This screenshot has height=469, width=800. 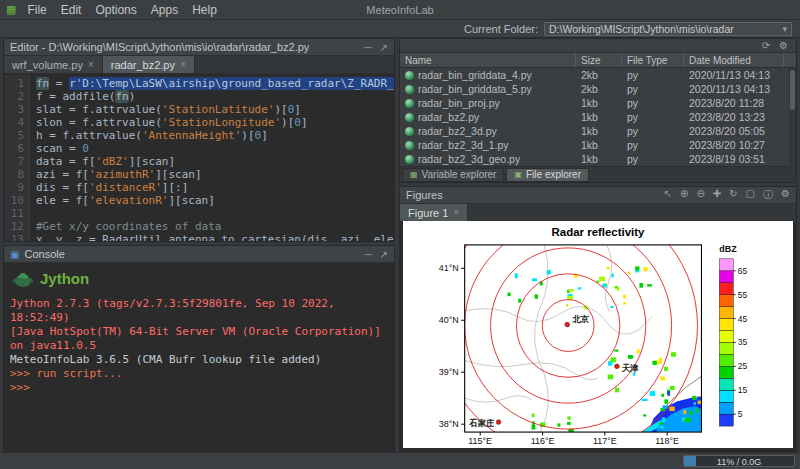 What do you see at coordinates (204, 10) in the screenshot?
I see `menu-help: Help` at bounding box center [204, 10].